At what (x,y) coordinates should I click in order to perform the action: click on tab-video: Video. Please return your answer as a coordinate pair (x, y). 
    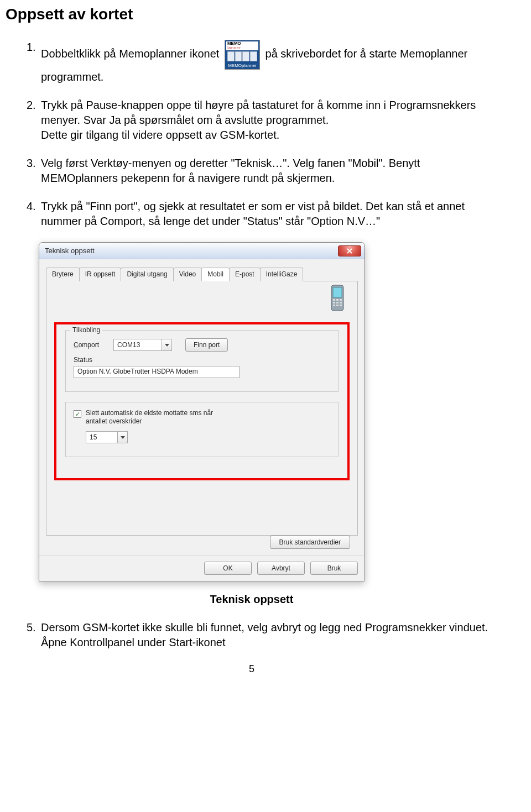
    Looking at the image, I should click on (188, 274).